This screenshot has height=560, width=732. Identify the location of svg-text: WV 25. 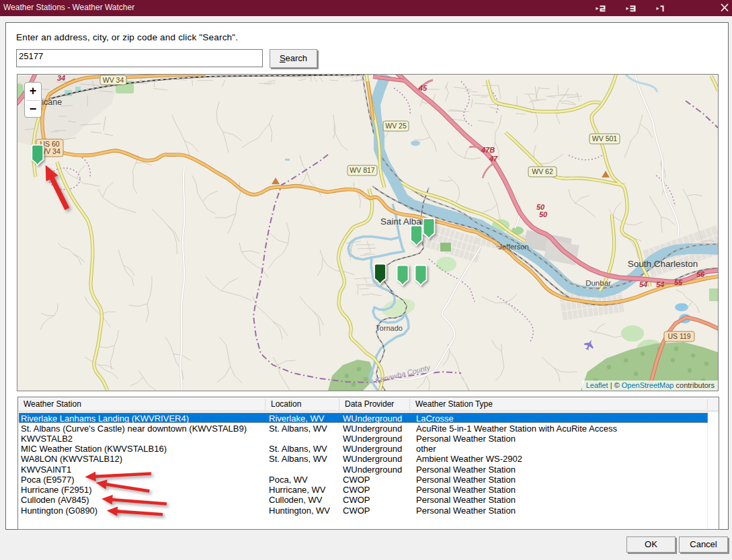
(396, 126).